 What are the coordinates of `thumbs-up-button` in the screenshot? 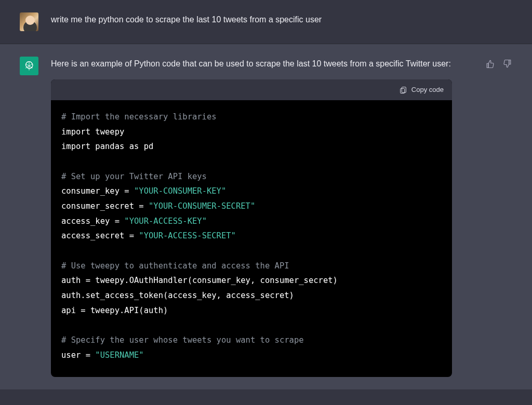 It's located at (490, 64).